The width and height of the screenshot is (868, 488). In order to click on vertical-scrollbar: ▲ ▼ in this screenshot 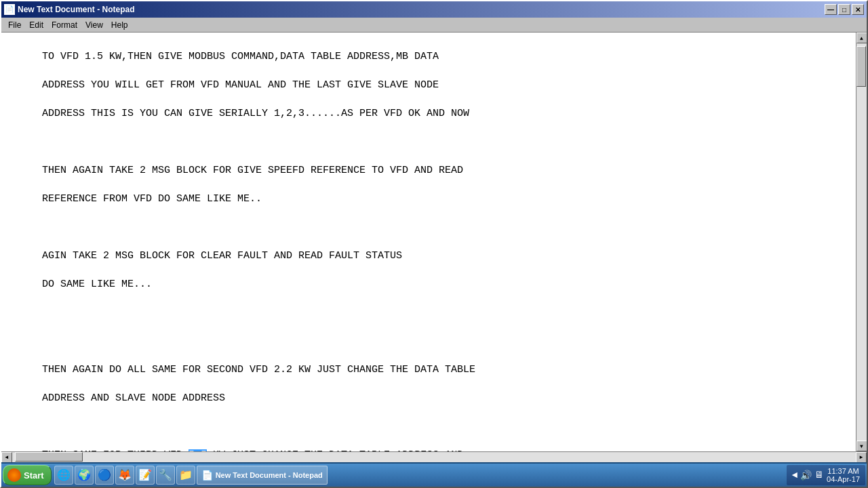, I will do `click(861, 242)`.